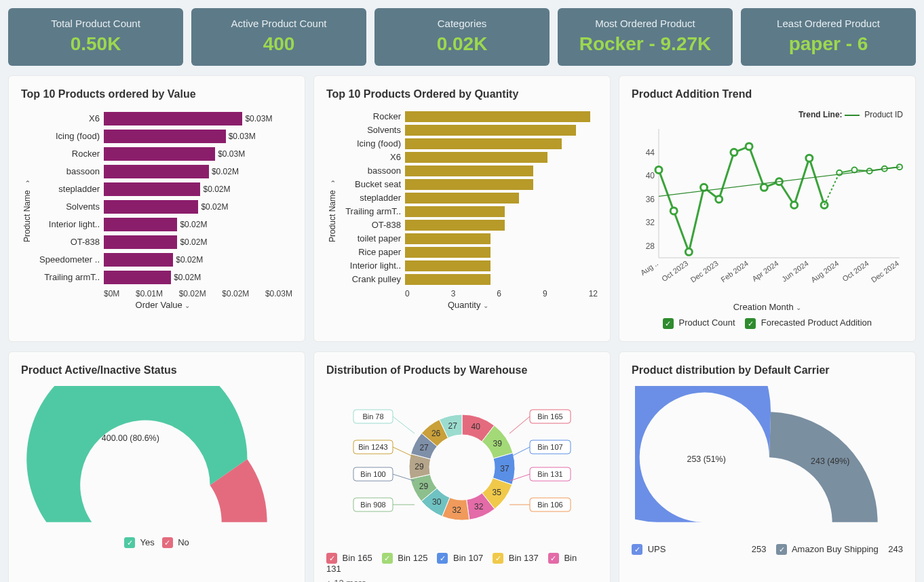 The height and width of the screenshot is (582, 924). Describe the element at coordinates (279, 23) in the screenshot. I see `kpi-label: Active Product Count` at that location.